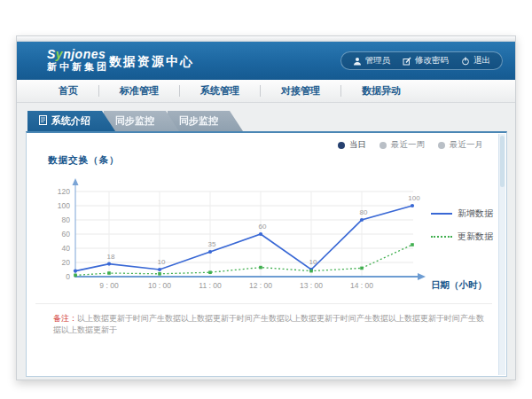  I want to click on tab-system-intro: 系统介绍, so click(71, 121).